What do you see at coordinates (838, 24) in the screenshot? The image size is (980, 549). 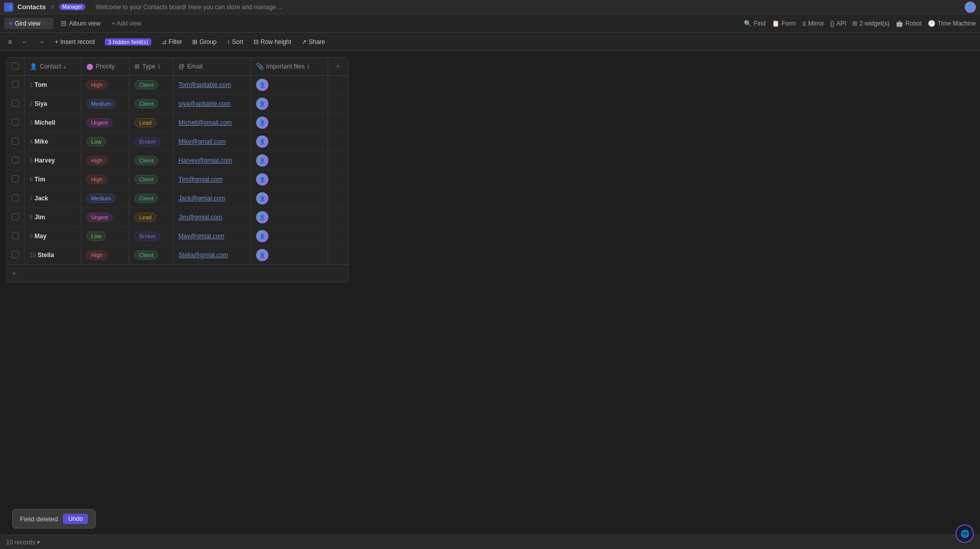 I see `api-button: {} API` at bounding box center [838, 24].